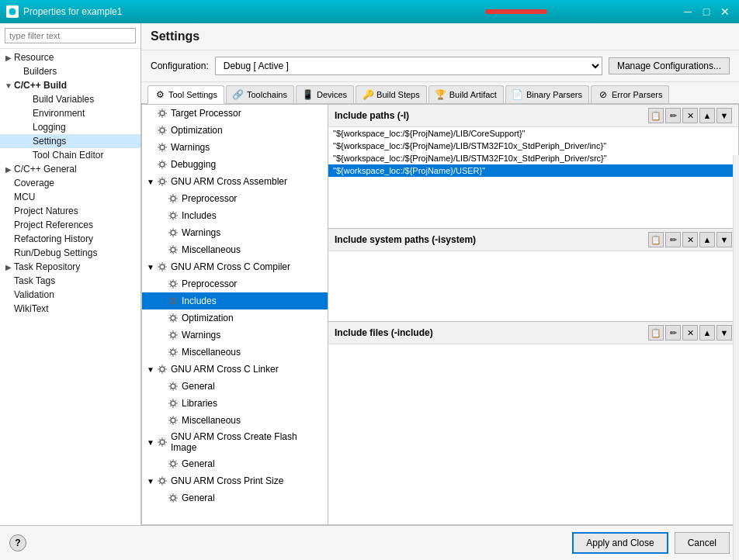 The height and width of the screenshot is (560, 739). I want to click on sidebar-item-cpp-build: ▼C/C++ Build, so click(70, 85).